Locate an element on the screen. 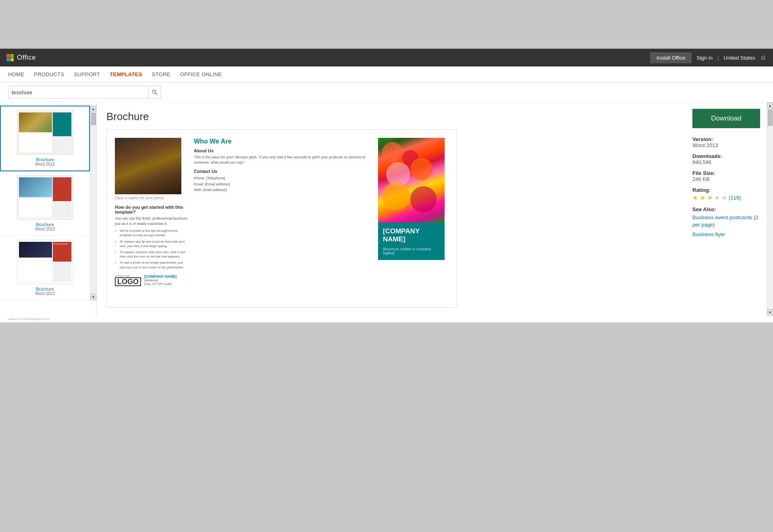 This screenshot has width=773, height=532. contact-details: Phone: [Telephone] Email: [Email address… is located at coordinates (283, 184).